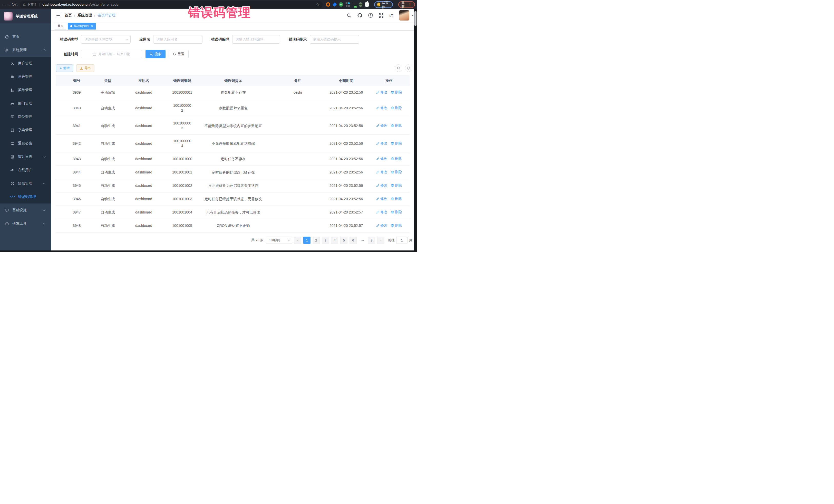 This screenshot has width=834, height=504. What do you see at coordinates (26, 144) in the screenshot?
I see `sidebar-item-notice: 通知公告` at bounding box center [26, 144].